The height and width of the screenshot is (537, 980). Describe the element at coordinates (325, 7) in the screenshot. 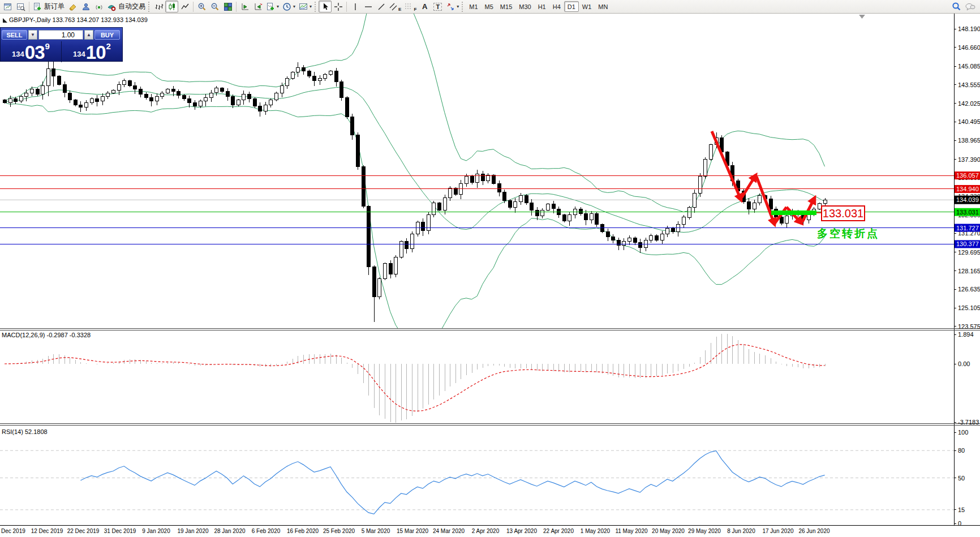

I see `cursor-tool-button` at that location.